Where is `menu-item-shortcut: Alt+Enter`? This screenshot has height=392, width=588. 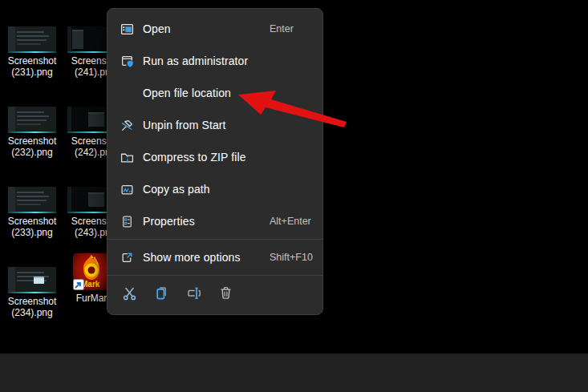
menu-item-shortcut: Alt+Enter is located at coordinates (290, 221).